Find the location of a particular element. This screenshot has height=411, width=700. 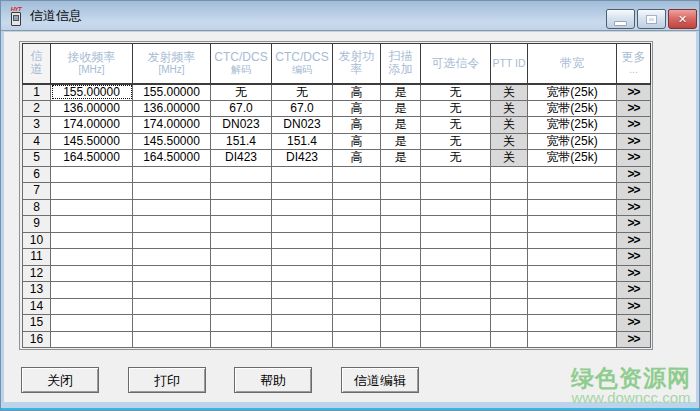

cell-ch: 8 is located at coordinates (37, 208).